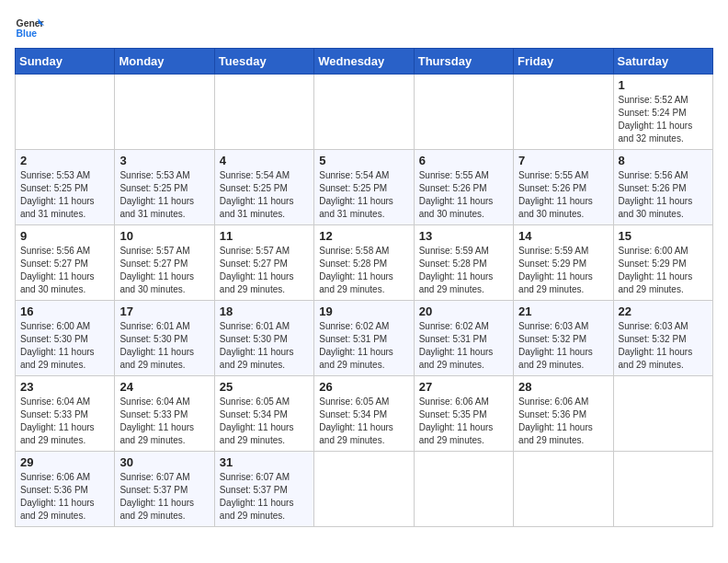 This screenshot has width=728, height=563. Describe the element at coordinates (463, 421) in the screenshot. I see `day-info: Sunrise: 6:06 AMSunset: 5:35 PMDaylight:…` at that location.